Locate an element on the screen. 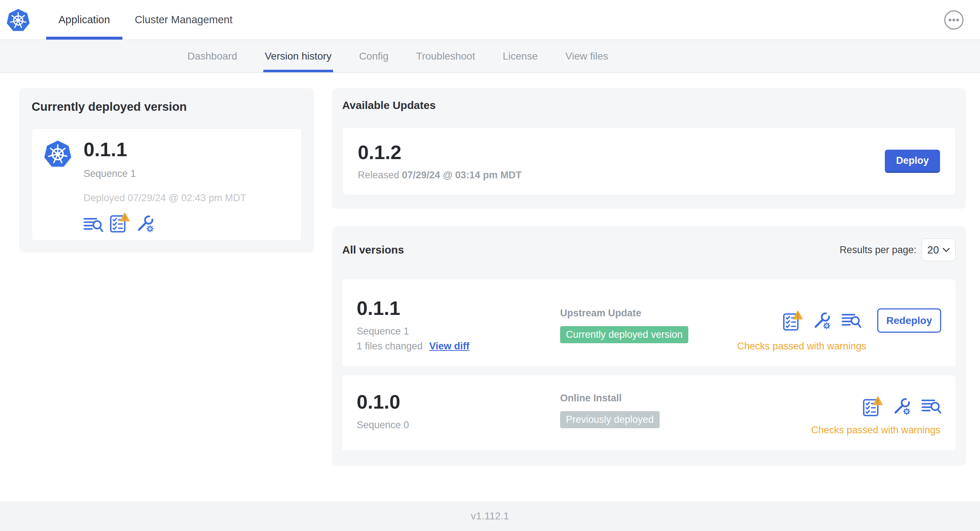 This screenshot has width=980, height=531. subnav-label-config: Config is located at coordinates (374, 56).